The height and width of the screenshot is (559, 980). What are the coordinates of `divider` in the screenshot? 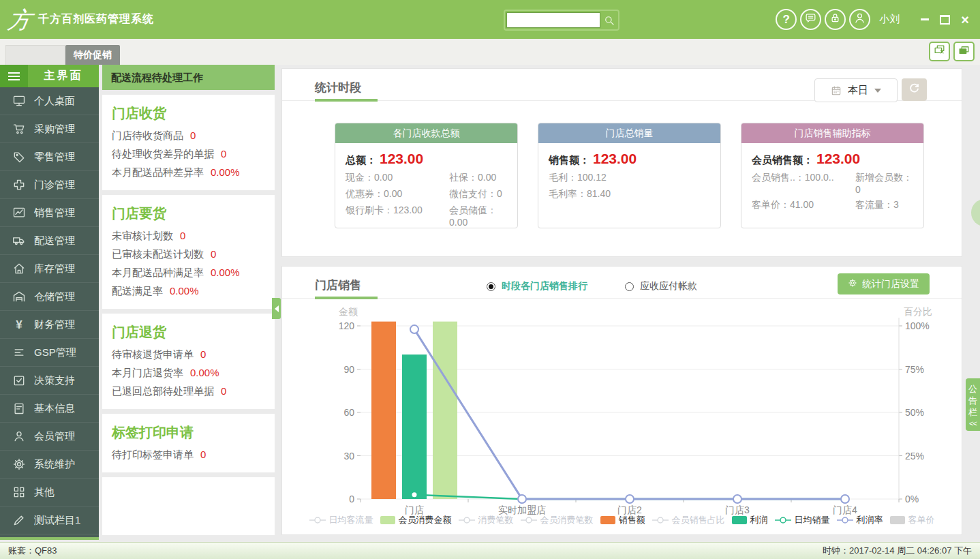 It's located at (622, 299).